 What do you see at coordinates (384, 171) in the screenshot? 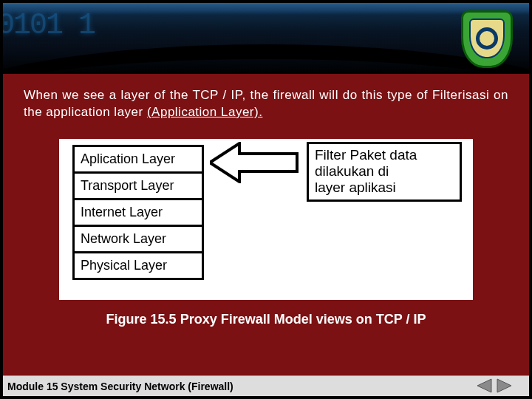
I see `filter-line-2: dilakukan di` at bounding box center [384, 171].